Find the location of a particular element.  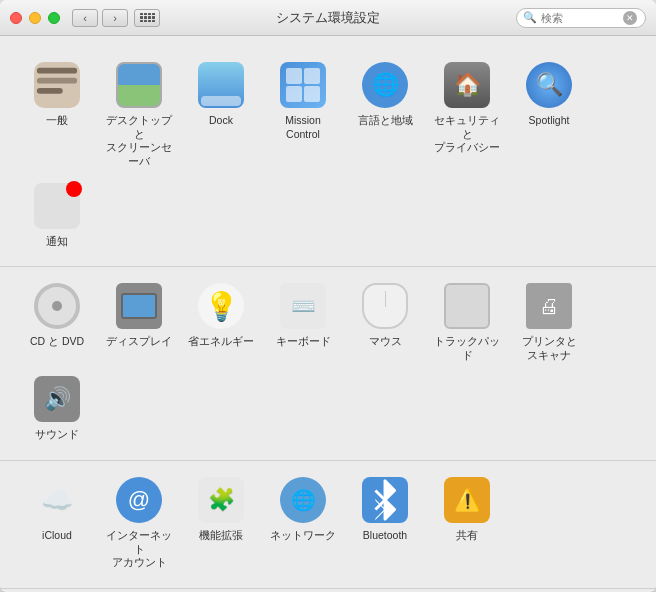

extensions-icon-wrap: 🧩 is located at coordinates (221, 500).